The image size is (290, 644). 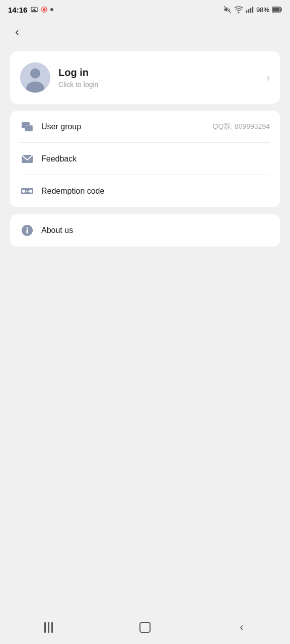 I want to click on status-icons-area, so click(x=42, y=10).